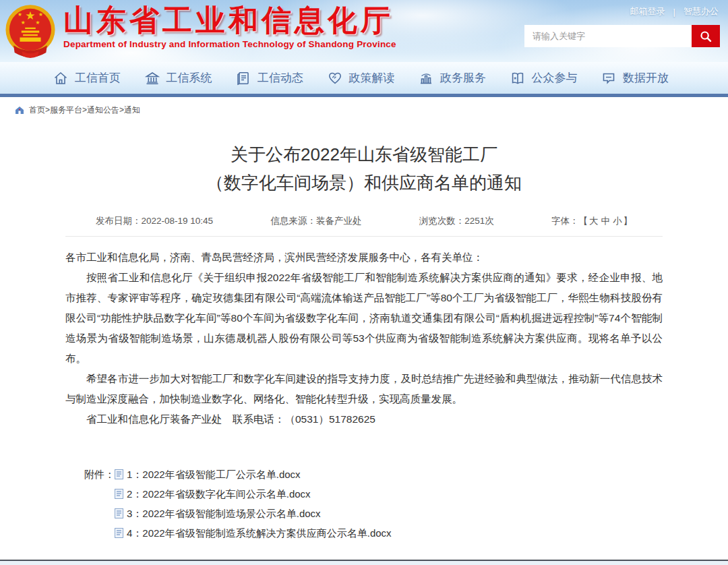 The height and width of the screenshot is (565, 728). I want to click on attachment-name: 2：2022年省级数字化车间公示名单.docx, so click(218, 494).